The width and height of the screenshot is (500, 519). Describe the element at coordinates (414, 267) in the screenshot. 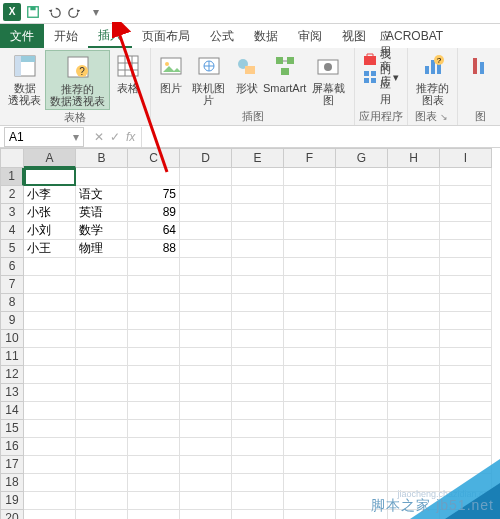

I see `cell-H6` at that location.